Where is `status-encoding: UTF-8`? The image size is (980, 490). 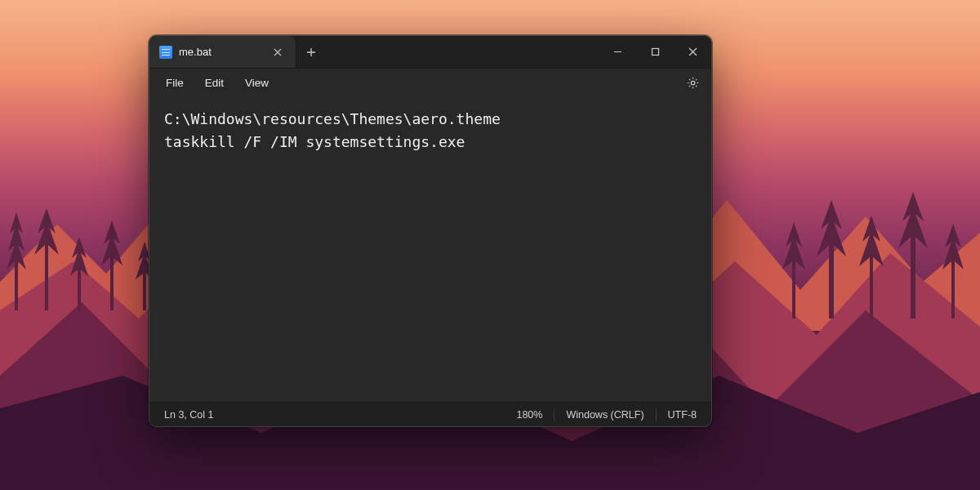 status-encoding: UTF-8 is located at coordinates (683, 415).